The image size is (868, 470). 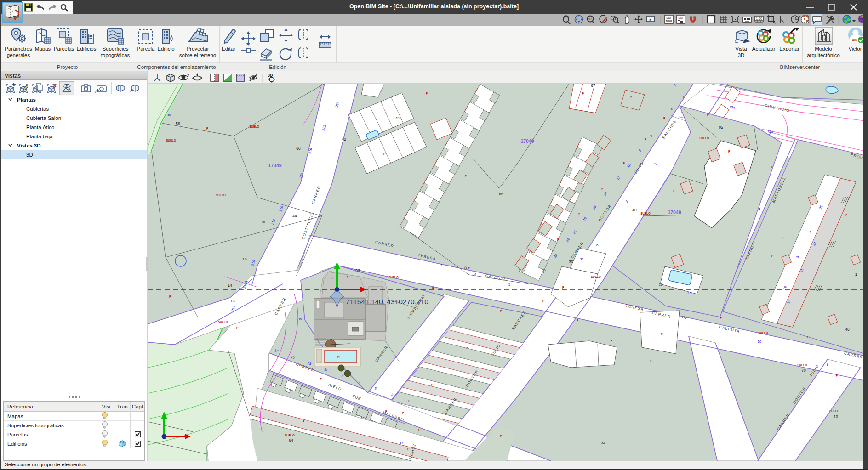 I want to click on svg-text: 30, so click(x=571, y=262).